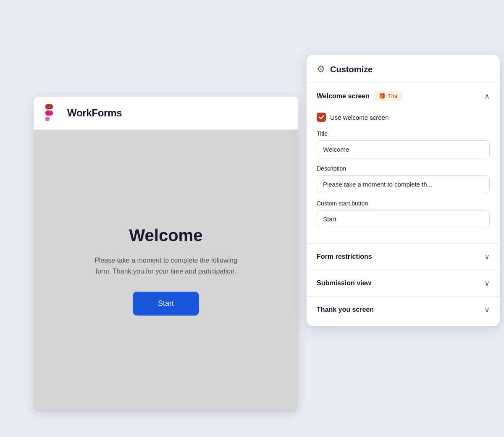  What do you see at coordinates (343, 96) in the screenshot?
I see `welcome-screen-title: Welcome screen` at bounding box center [343, 96].